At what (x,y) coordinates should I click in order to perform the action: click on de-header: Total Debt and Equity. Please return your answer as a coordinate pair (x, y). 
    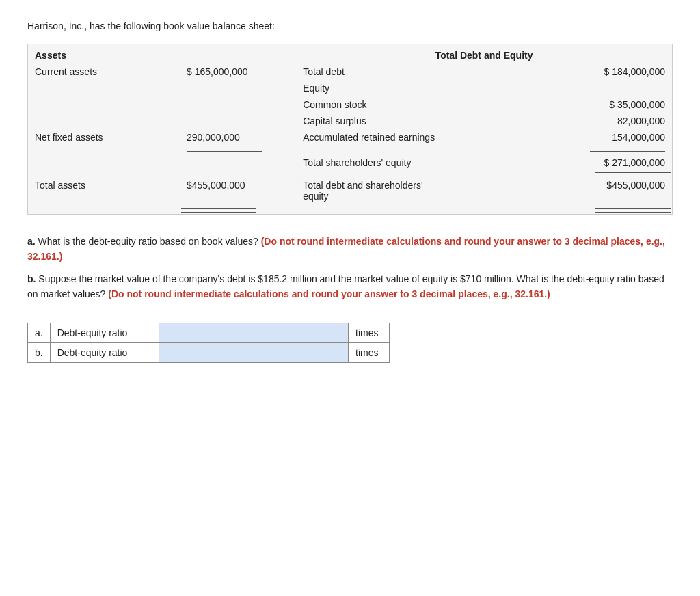
    Looking at the image, I should click on (484, 55).